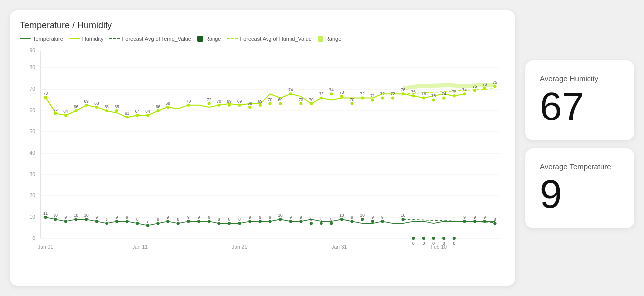 The image size is (644, 296). What do you see at coordinates (151, 39) in the screenshot?
I see `legend-forecast-temp: Forecast Avg of Temp_Value` at bounding box center [151, 39].